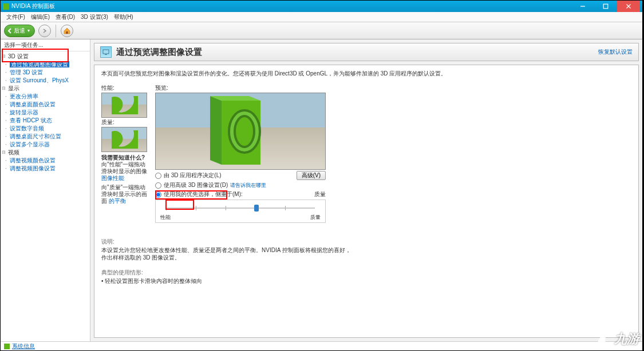 This screenshot has height=351, width=644. I want to click on minimize-button, so click(583, 6).